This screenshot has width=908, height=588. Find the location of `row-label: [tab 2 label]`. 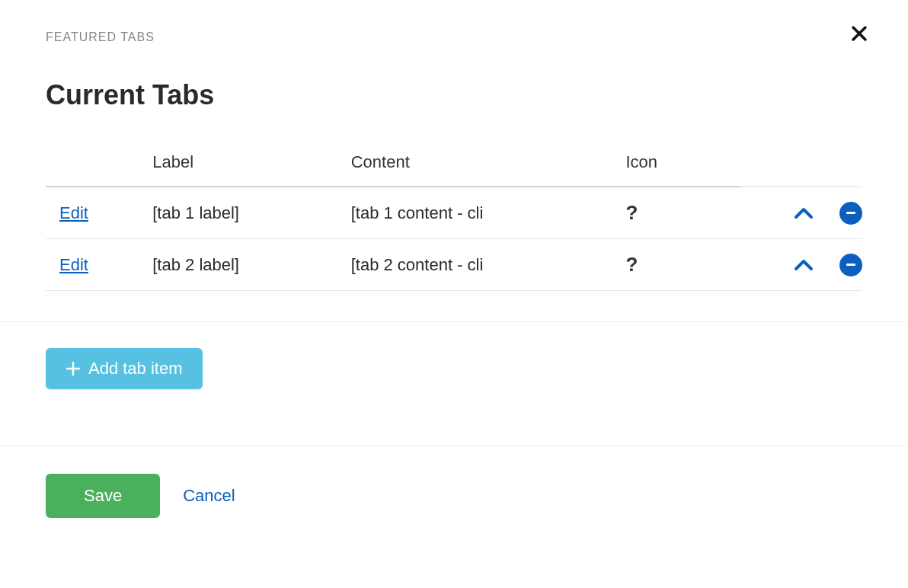

row-label: [tab 2 label] is located at coordinates (244, 265).